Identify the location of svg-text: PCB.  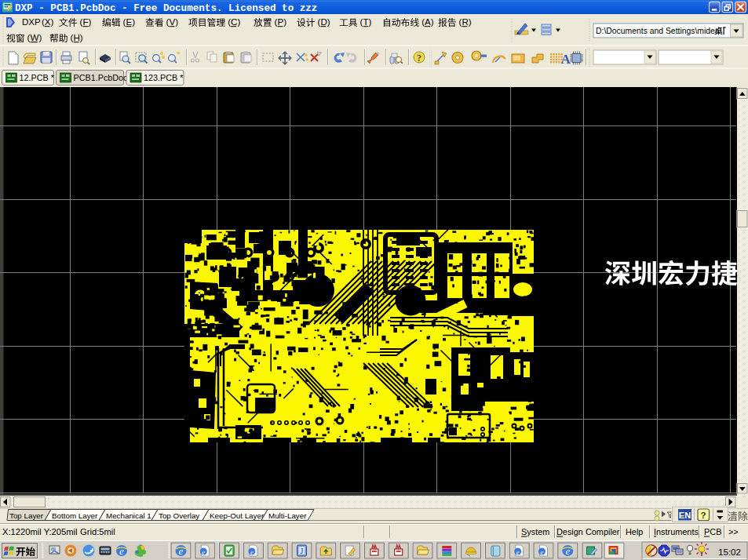
(713, 532).